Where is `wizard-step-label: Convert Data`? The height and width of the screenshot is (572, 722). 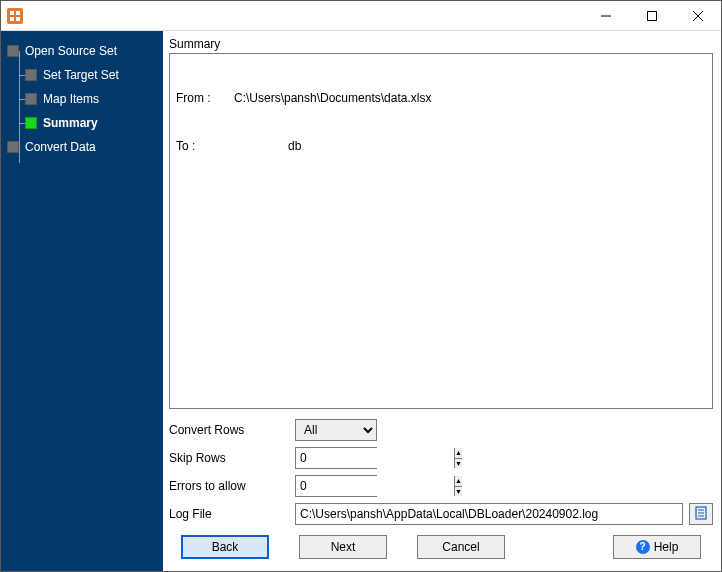
wizard-step-label: Convert Data is located at coordinates (60, 147).